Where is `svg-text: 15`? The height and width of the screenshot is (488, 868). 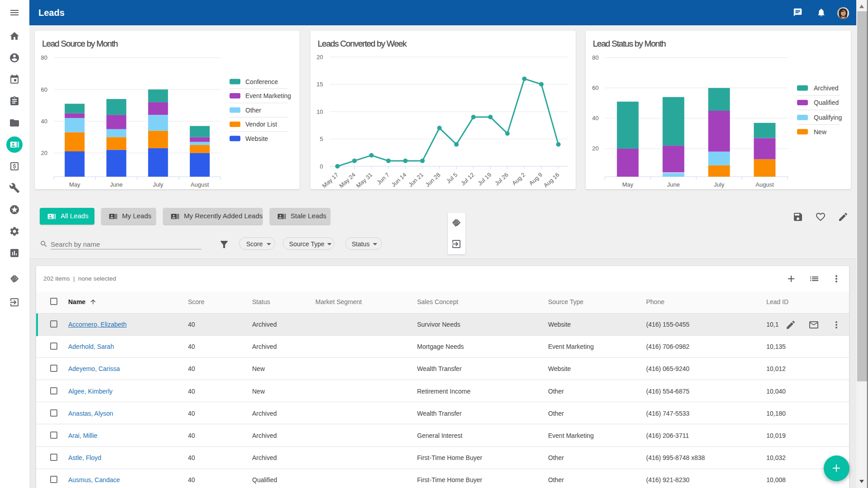
svg-text: 15 is located at coordinates (320, 84).